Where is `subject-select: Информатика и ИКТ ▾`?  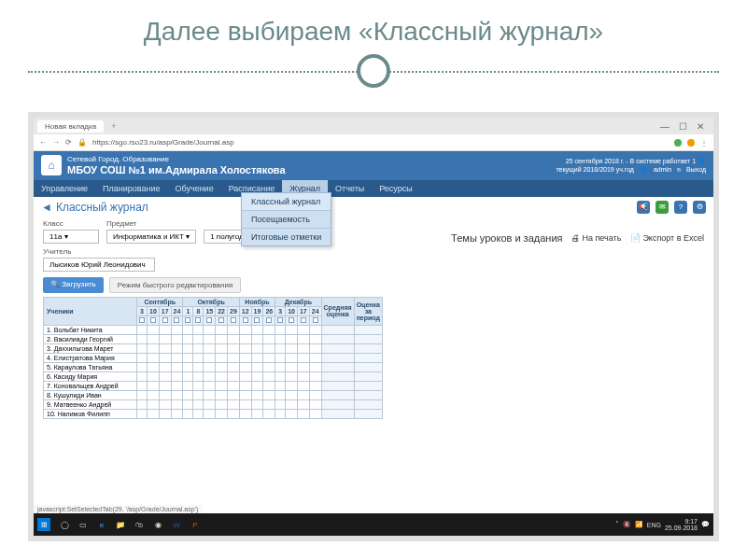 subject-select: Информатика и ИКТ ▾ is located at coordinates (151, 237).